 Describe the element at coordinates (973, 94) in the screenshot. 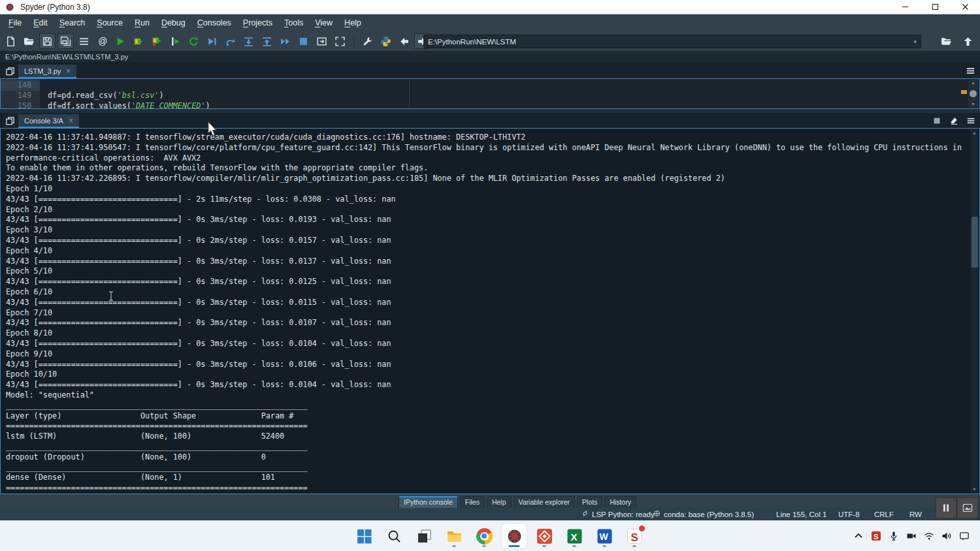

I see `editor-scroll-thumb` at that location.